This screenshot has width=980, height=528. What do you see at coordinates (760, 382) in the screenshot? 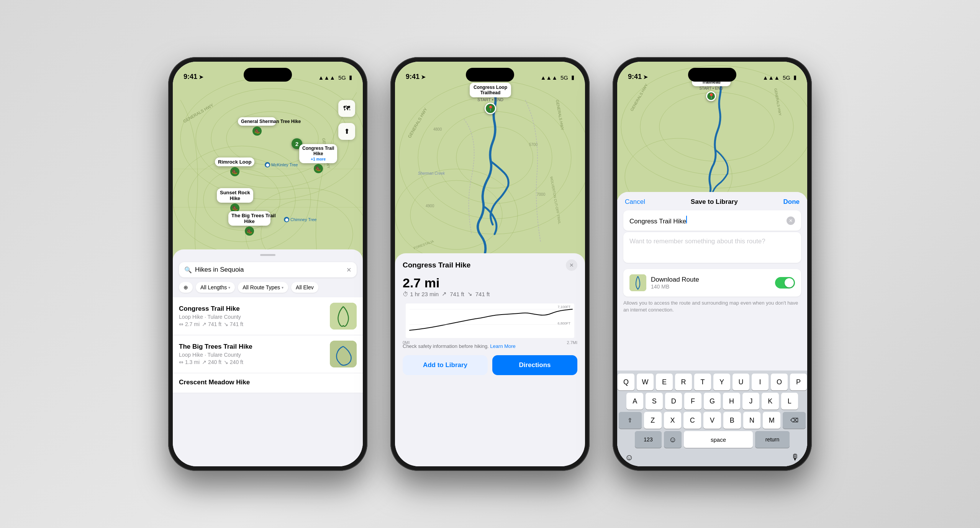
I see `key-i: I` at bounding box center [760, 382].